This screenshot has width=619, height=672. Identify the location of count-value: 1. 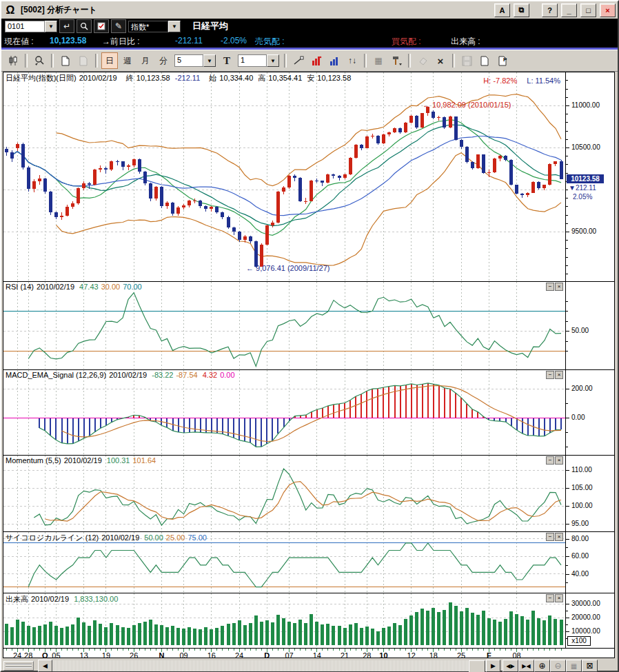
(252, 61).